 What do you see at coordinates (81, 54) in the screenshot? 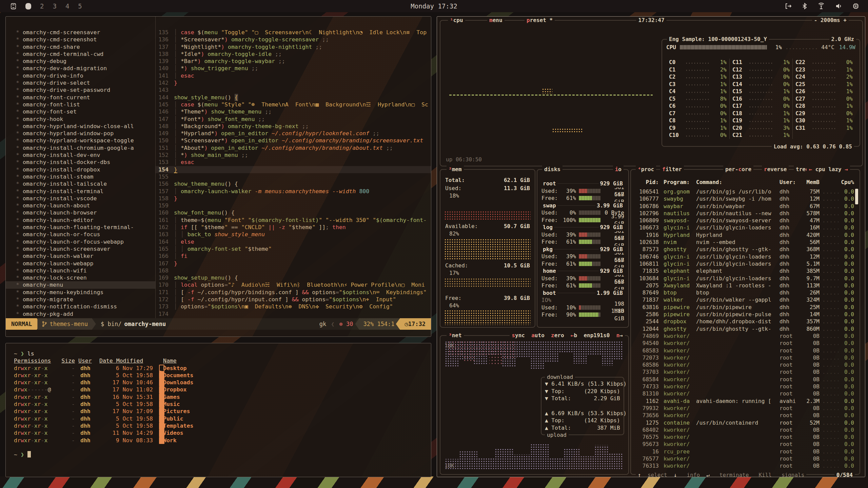
I see `file-item: * omarchy-cmd-terminal-cwd` at bounding box center [81, 54].